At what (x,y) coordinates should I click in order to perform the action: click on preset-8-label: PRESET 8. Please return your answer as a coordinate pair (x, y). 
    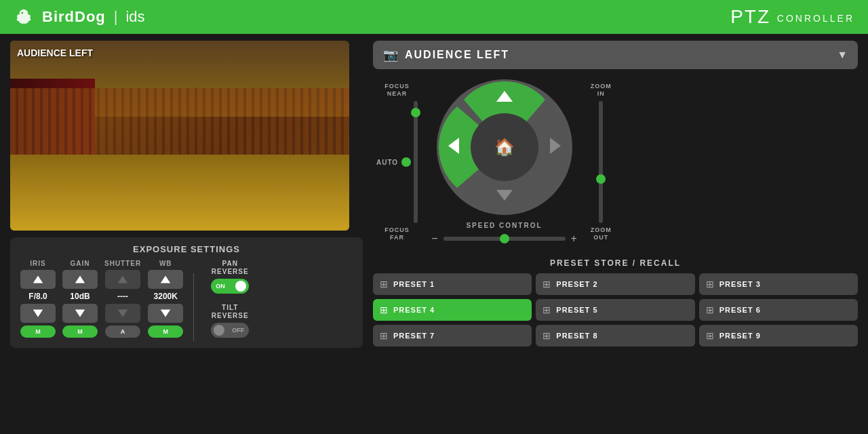
    Looking at the image, I should click on (576, 336).